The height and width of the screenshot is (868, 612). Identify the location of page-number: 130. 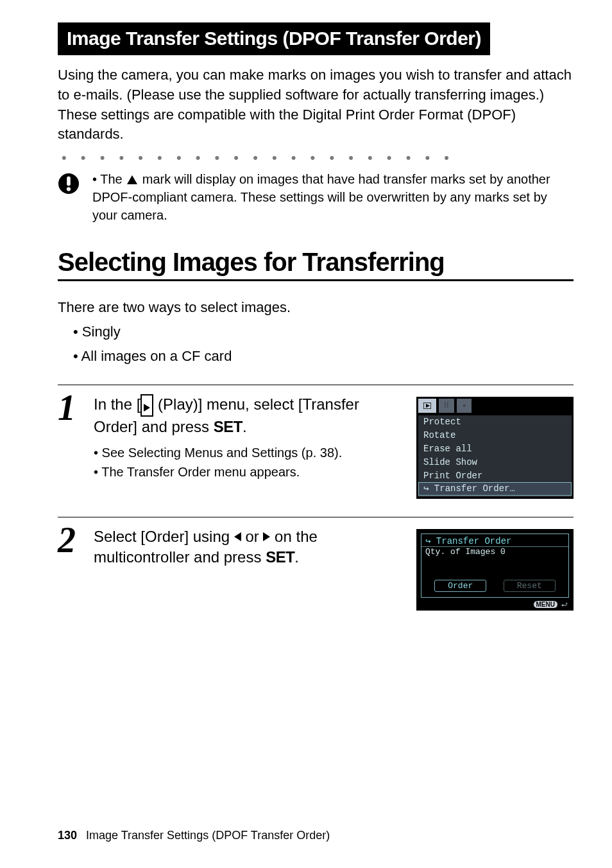
(67, 835).